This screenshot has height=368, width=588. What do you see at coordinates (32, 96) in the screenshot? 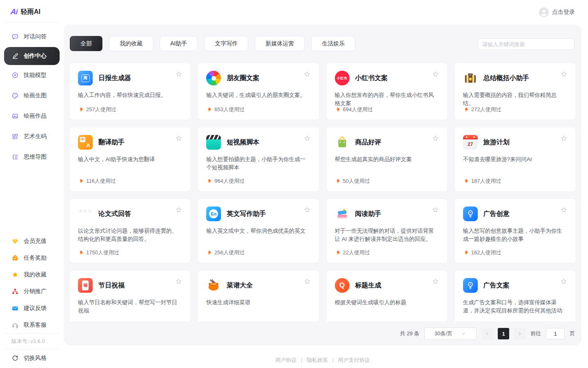
I see `sidebar-item-ai-painting: 绘画生图` at bounding box center [32, 96].